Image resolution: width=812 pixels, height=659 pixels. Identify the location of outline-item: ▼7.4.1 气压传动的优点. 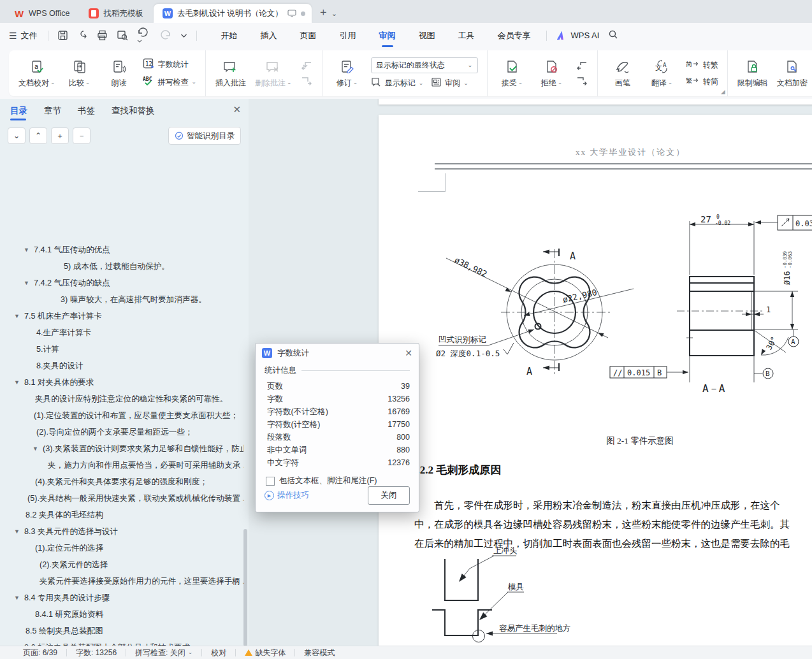
(122, 250).